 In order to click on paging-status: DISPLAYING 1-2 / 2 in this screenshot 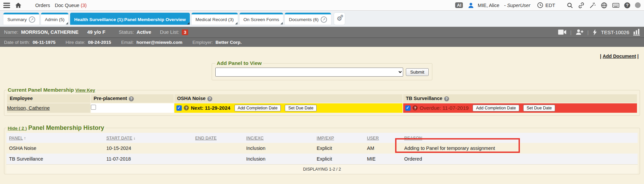, I will do `click(322, 169)`.